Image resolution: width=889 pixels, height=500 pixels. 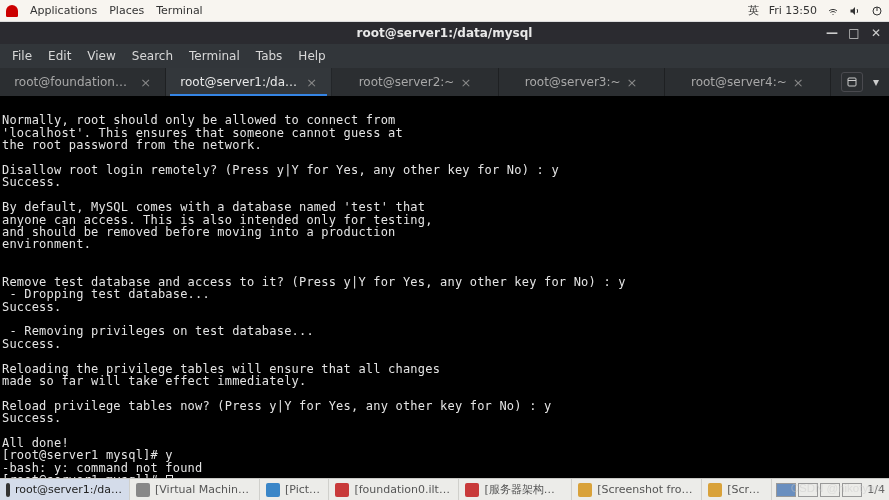 What do you see at coordinates (739, 82) in the screenshot?
I see `tab-label: root@server4:~` at bounding box center [739, 82].